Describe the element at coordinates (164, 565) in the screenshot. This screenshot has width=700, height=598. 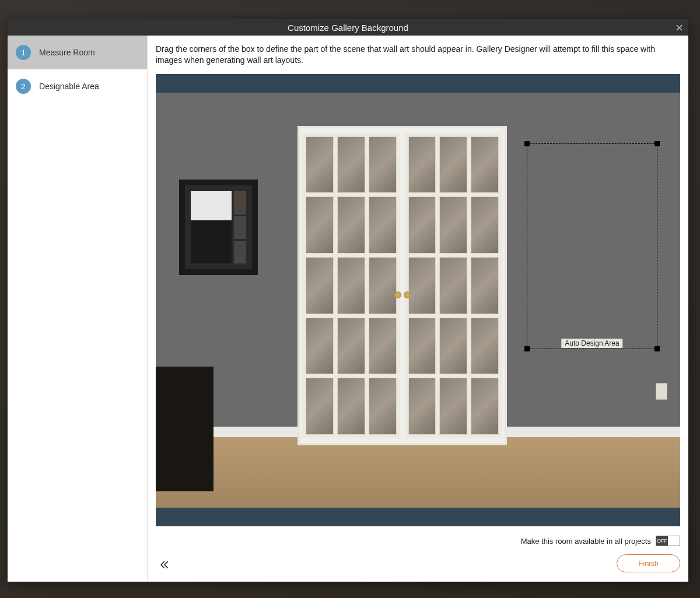
I see `back-button` at that location.